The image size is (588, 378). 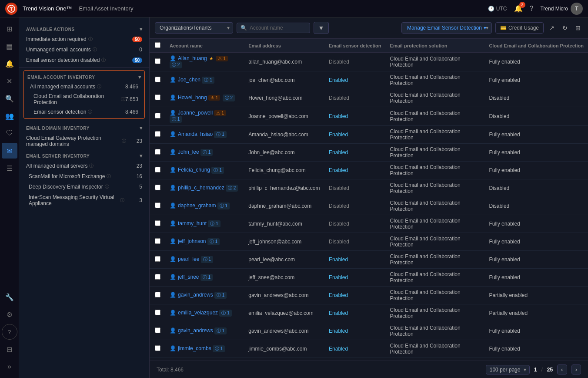 What do you see at coordinates (10, 349) in the screenshot?
I see `sidebar-icon-grid: ⊟` at bounding box center [10, 349].